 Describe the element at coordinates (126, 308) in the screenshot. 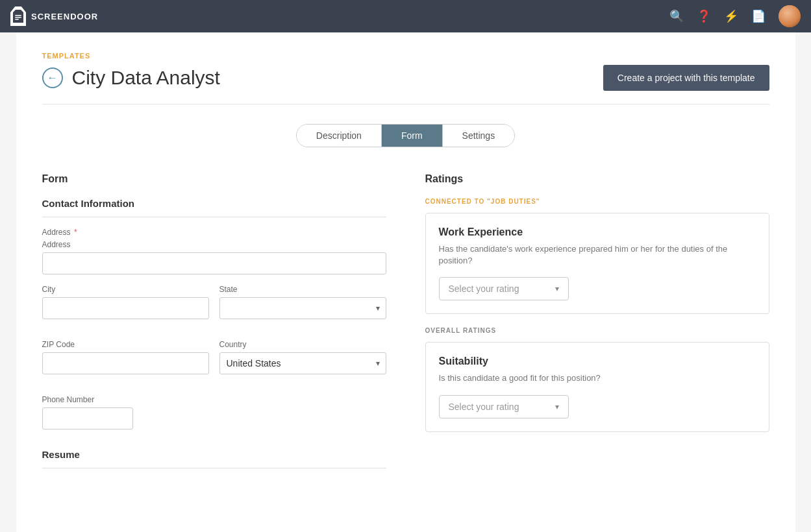

I see `city-input` at that location.